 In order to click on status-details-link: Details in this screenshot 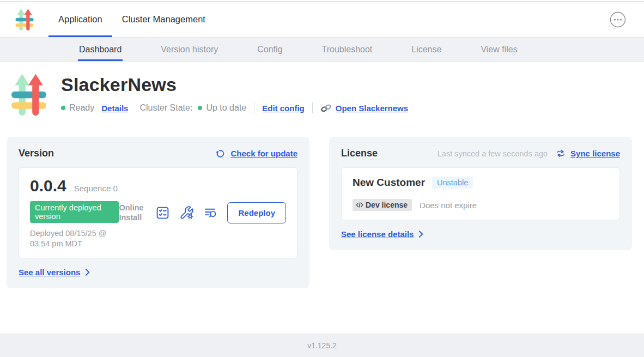, I will do `click(114, 108)`.